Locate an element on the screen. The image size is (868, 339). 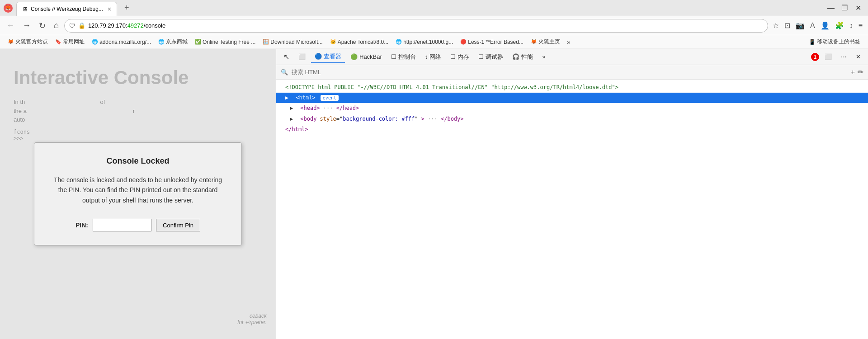
add-rule-button: + is located at coordinates (853, 72).